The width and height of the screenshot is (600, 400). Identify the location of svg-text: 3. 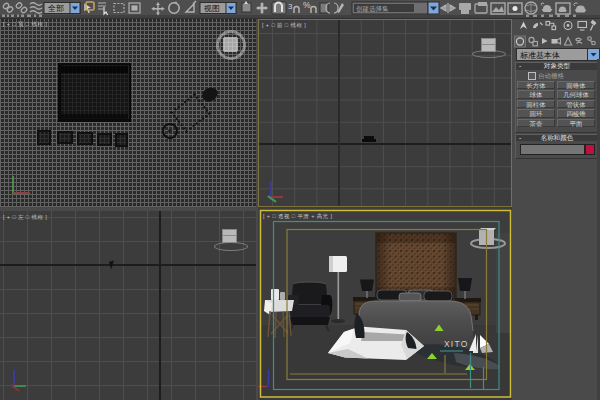
(290, 6).